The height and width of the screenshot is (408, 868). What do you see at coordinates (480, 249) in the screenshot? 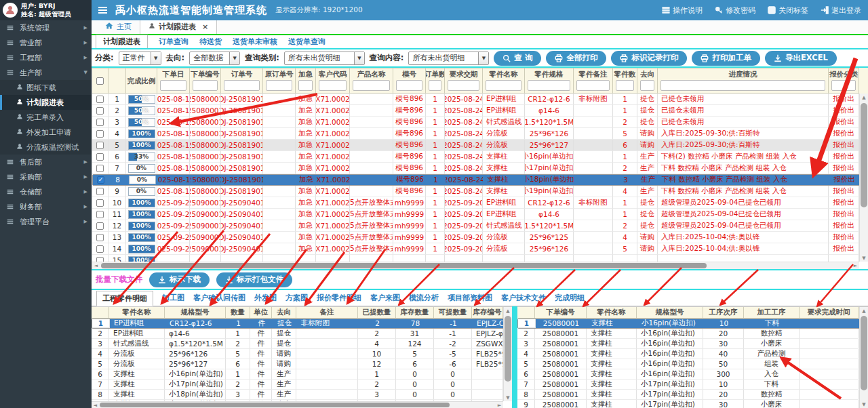
I see `plan-row-14: 14100%2025-09-2925090001DJ-25090401加急X71…` at bounding box center [480, 249].